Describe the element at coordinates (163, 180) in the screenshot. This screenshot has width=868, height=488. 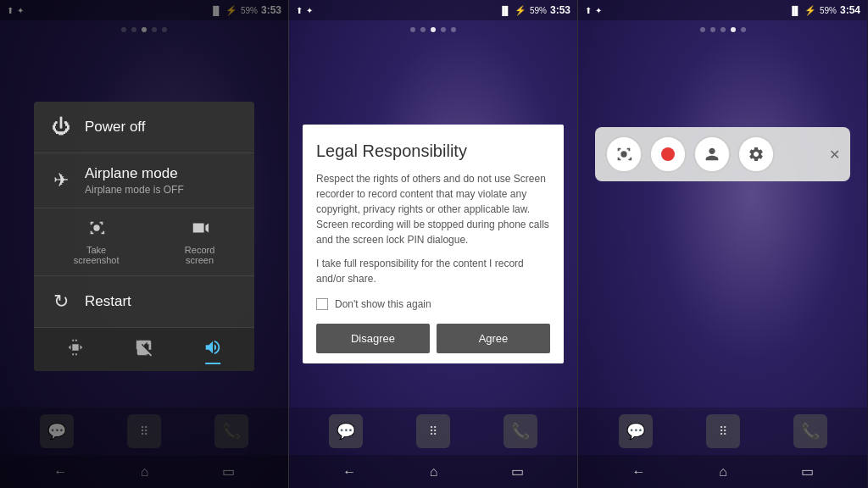
I see `airplane-content: Airplane mode Airplane mode is OFF` at that location.